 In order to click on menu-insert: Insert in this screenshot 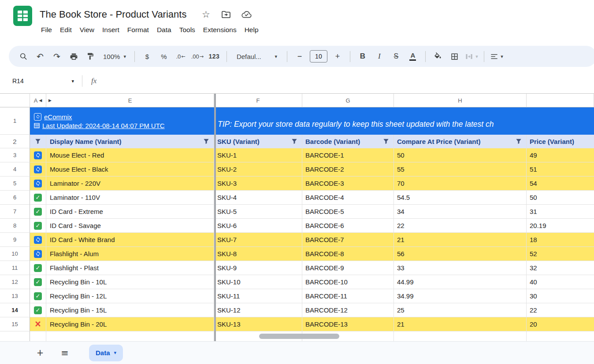, I will do `click(111, 30)`.